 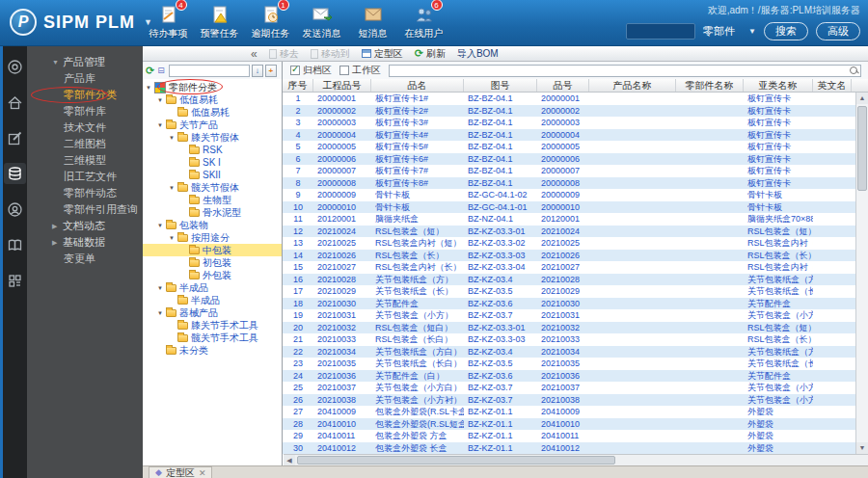 I want to click on toolbar-item-send-message: 发送消息, so click(x=322, y=21).